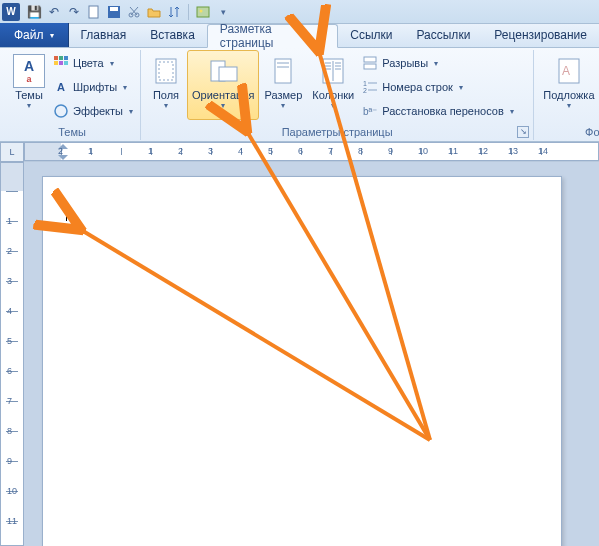 This screenshot has width=599, height=546. Describe the element at coordinates (370, 111) in the screenshot. I see `hyphenation-icon: bª⁻` at that location.